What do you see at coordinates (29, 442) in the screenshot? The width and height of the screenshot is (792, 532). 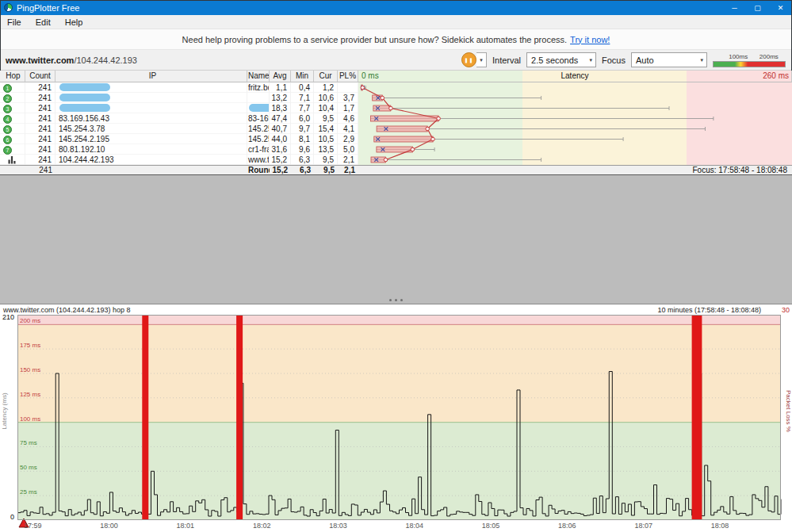 I see `svg-text: 75 ms` at bounding box center [29, 442].